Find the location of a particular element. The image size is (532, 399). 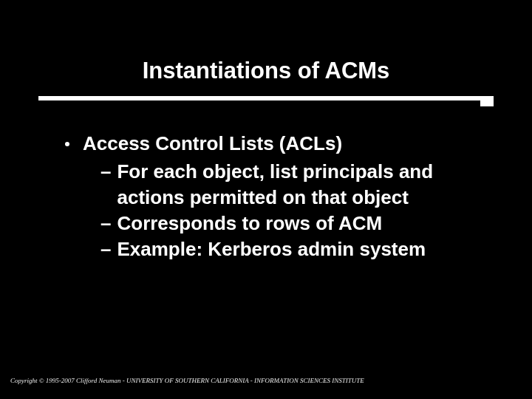

bullet-item: Access Control Lists (ACLs) is located at coordinates (276, 143).